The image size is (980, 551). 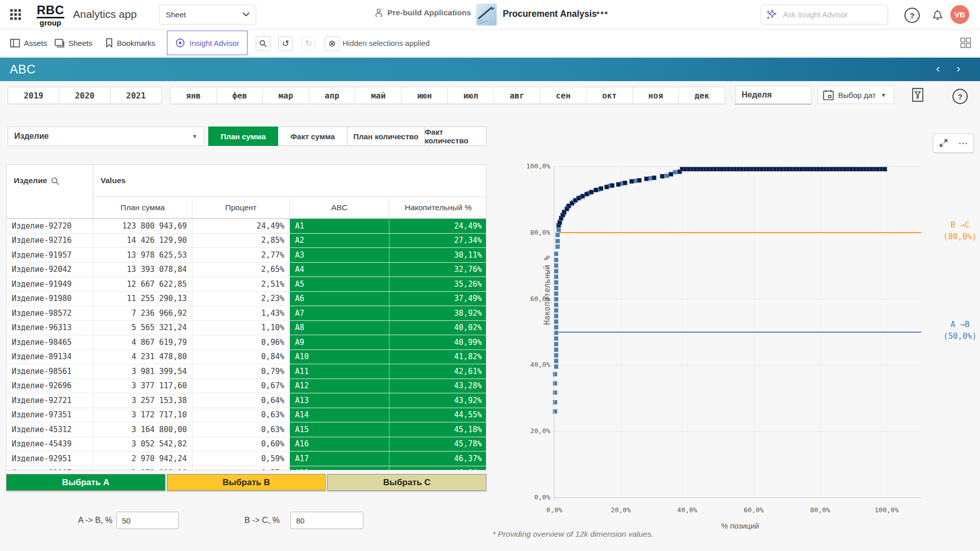 What do you see at coordinates (333, 95) in the screenshot?
I see `month-filter-button: апр` at bounding box center [333, 95].